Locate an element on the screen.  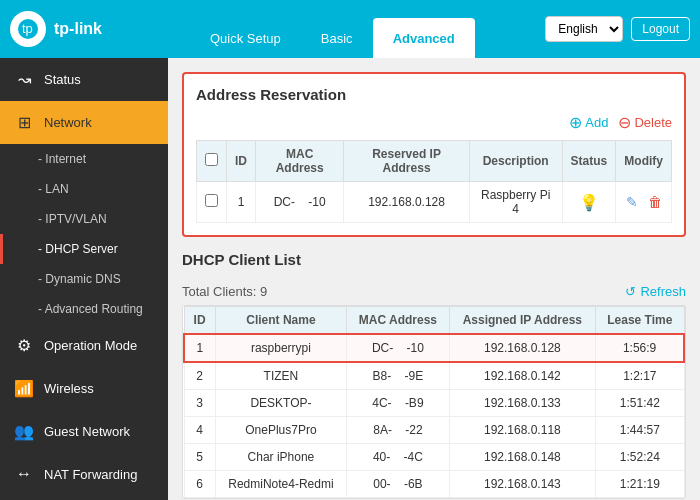
row-checkbox-cell is located at coordinates (212, 202).